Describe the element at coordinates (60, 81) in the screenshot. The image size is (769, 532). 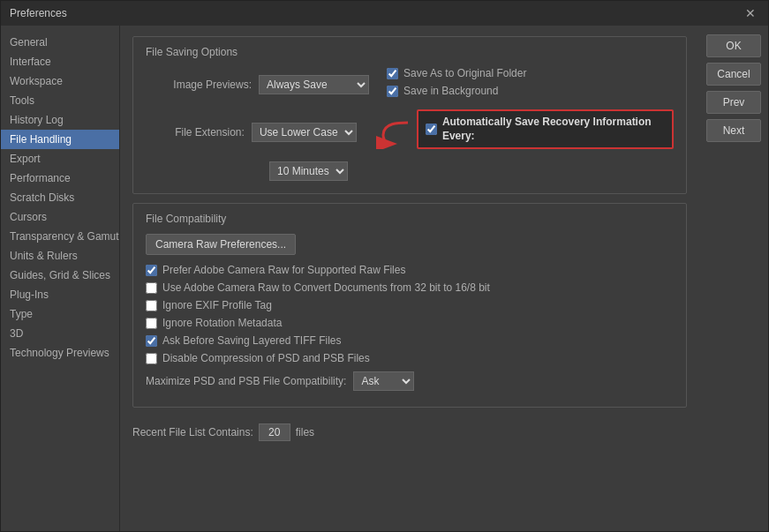
I see `sidebar-item-workspace: Workspace` at that location.